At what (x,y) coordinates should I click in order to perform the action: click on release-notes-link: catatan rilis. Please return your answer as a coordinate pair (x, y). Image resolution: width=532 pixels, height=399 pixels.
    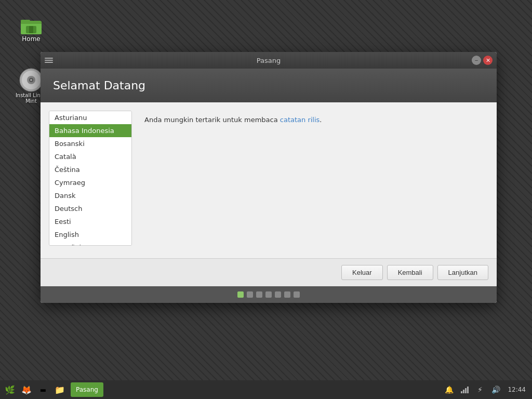
    Looking at the image, I should click on (300, 119).